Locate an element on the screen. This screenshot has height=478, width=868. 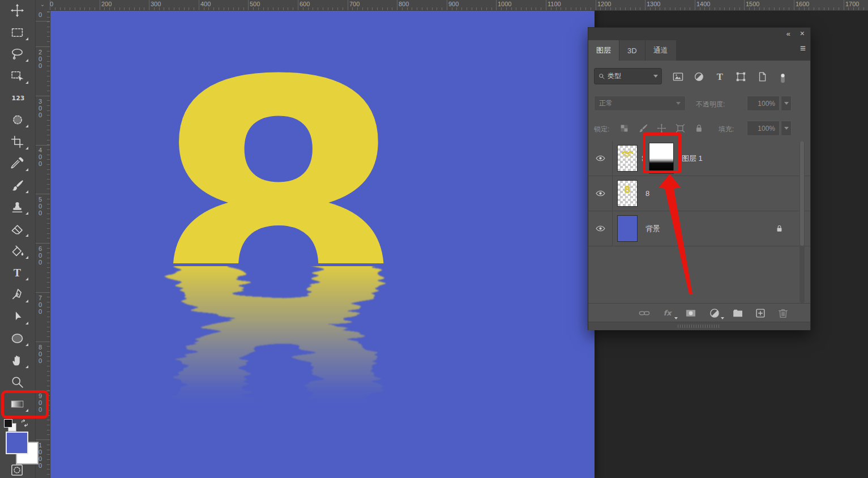
add-layer-mask-button is located at coordinates (691, 313).